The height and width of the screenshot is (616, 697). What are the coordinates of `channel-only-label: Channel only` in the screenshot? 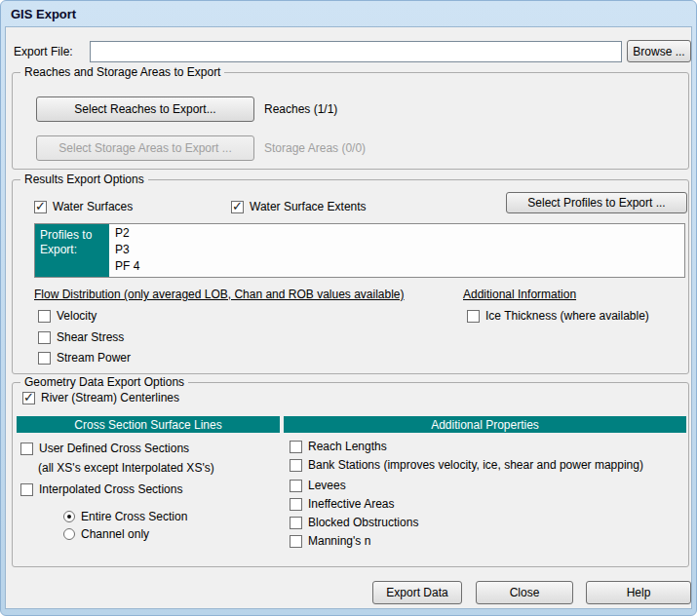 It's located at (115, 534).